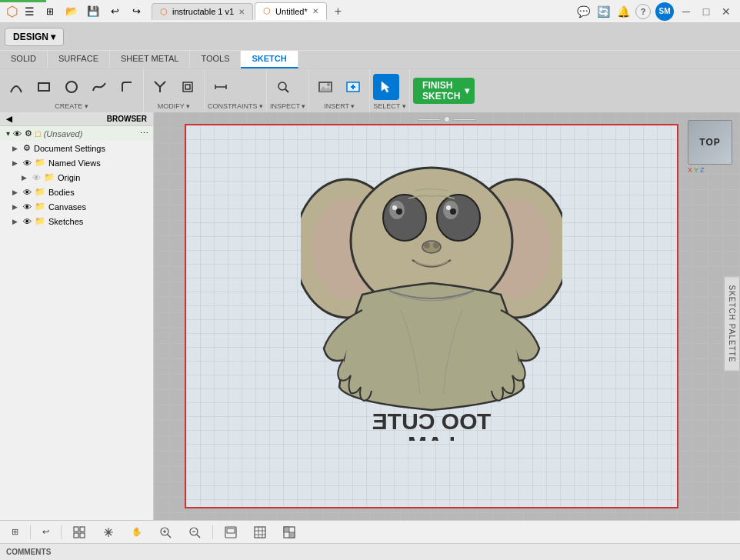 This screenshot has height=560, width=740. I want to click on view-cube-top: TOP, so click(710, 142).